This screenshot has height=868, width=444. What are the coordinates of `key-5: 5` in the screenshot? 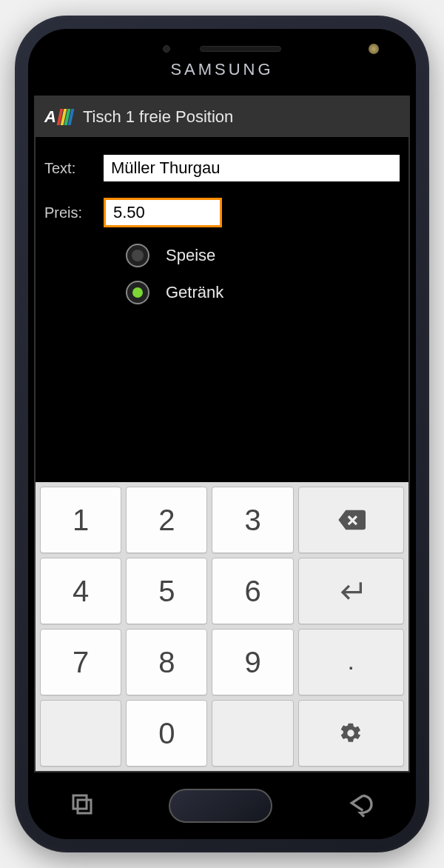 It's located at (166, 591).